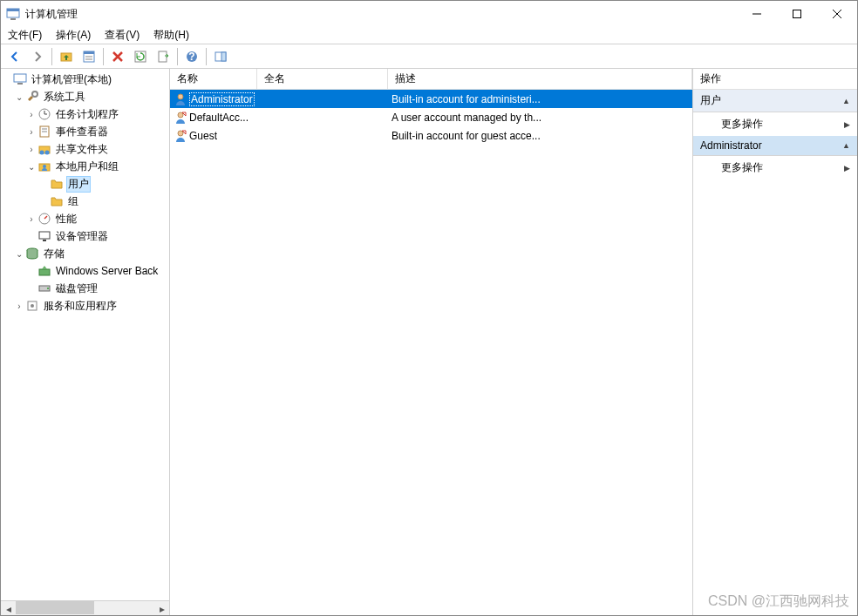 Image resolution: width=858 pixels, height=616 pixels. What do you see at coordinates (837, 14) in the screenshot?
I see `close-button` at bounding box center [837, 14].